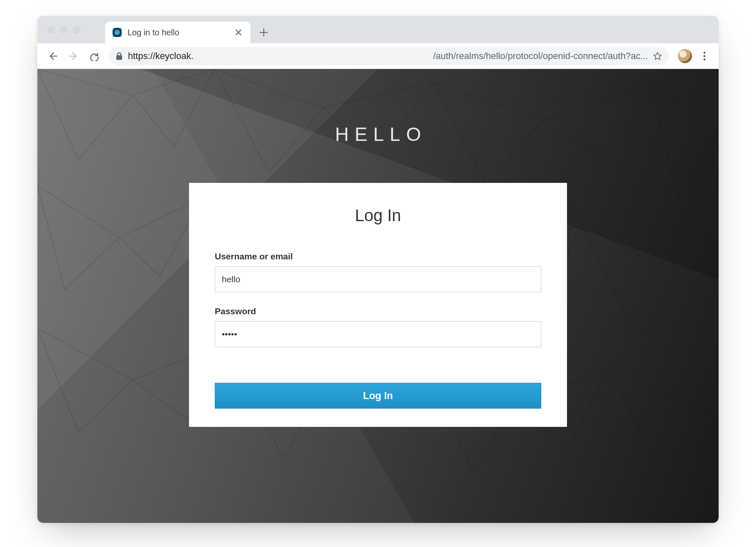 The height and width of the screenshot is (547, 756). What do you see at coordinates (76, 30) in the screenshot?
I see `window-zoom-dot` at bounding box center [76, 30].